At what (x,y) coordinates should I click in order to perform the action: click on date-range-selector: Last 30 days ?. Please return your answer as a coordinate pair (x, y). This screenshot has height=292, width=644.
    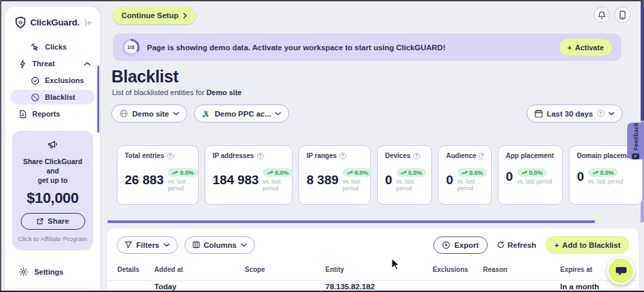
    Looking at the image, I should click on (574, 114).